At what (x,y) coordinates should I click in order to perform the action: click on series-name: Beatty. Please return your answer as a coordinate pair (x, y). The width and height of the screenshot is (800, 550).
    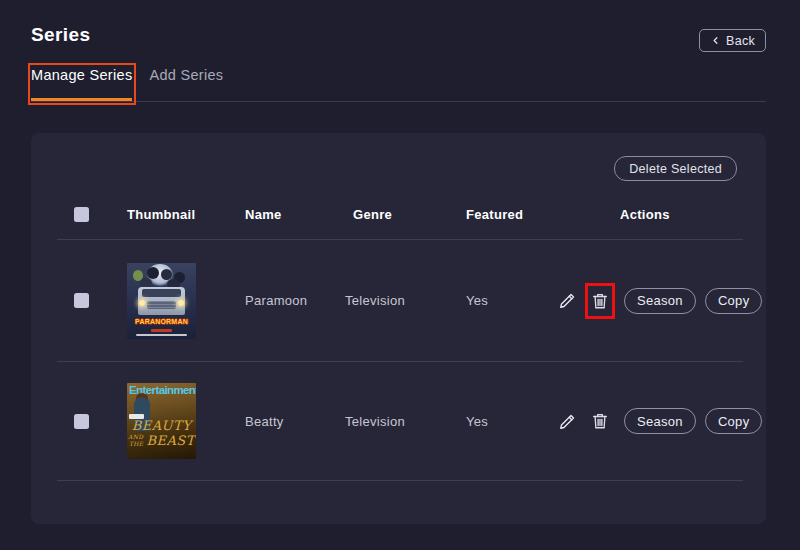
    Looking at the image, I should click on (295, 422).